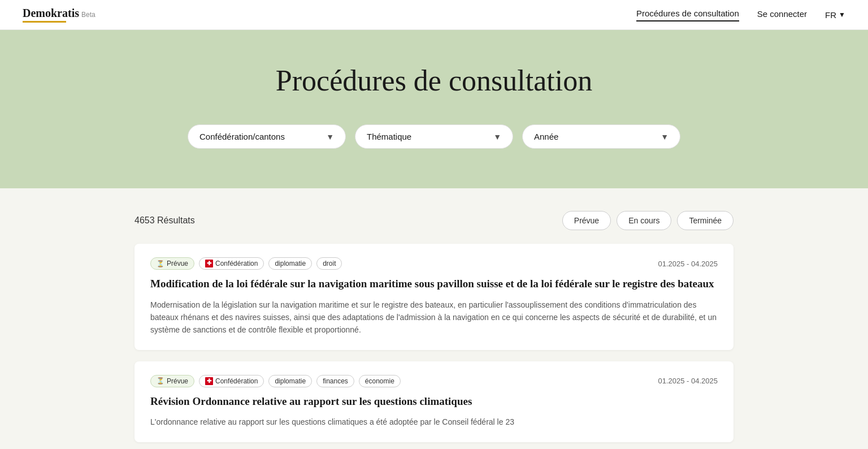 The image size is (868, 449). I want to click on tag-finances-label-2: finances, so click(336, 381).